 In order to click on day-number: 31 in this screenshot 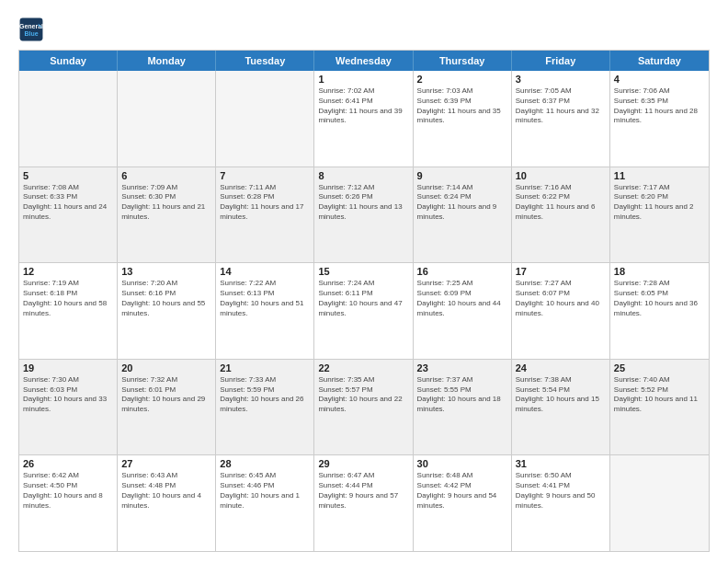, I will do `click(561, 464)`.